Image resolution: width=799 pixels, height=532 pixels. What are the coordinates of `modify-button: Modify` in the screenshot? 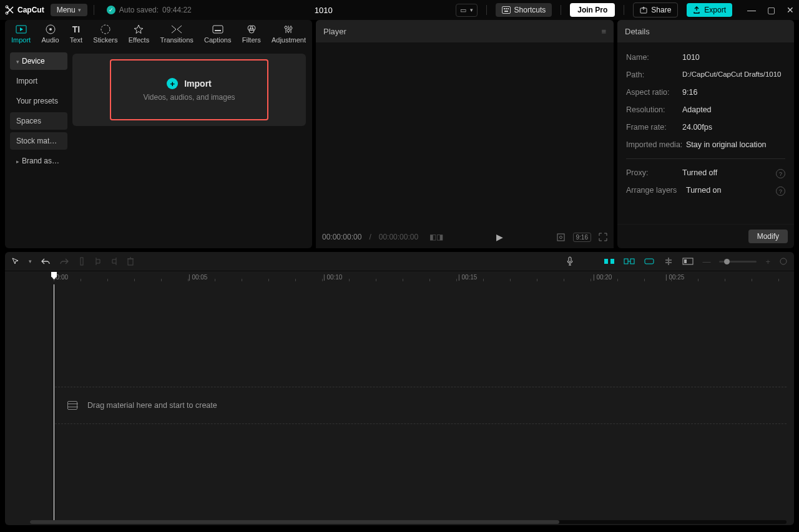 It's located at (768, 236).